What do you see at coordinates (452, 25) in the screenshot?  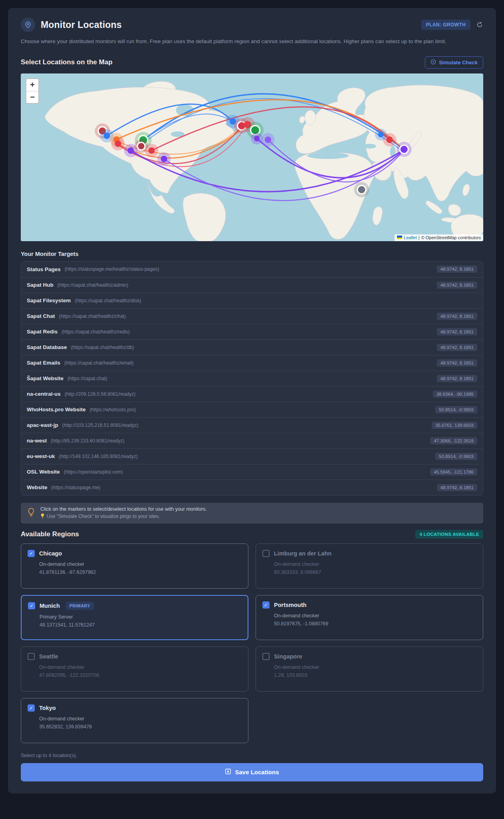 I see `header-right: PLAN: GROWTH` at bounding box center [452, 25].